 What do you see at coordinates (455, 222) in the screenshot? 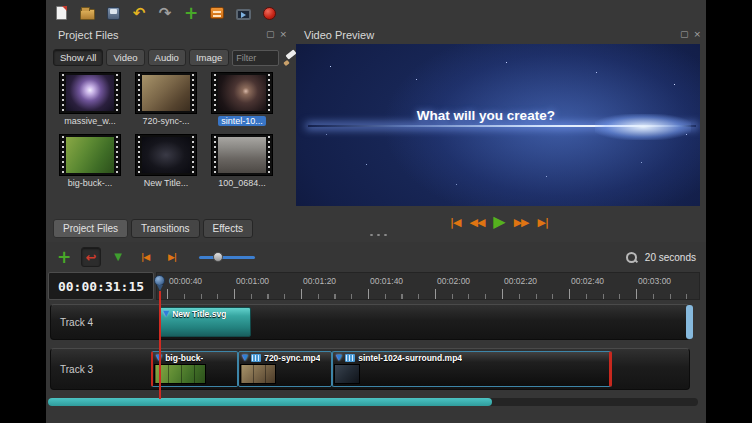
I see `jump-to-start-button: |◀` at bounding box center [455, 222].